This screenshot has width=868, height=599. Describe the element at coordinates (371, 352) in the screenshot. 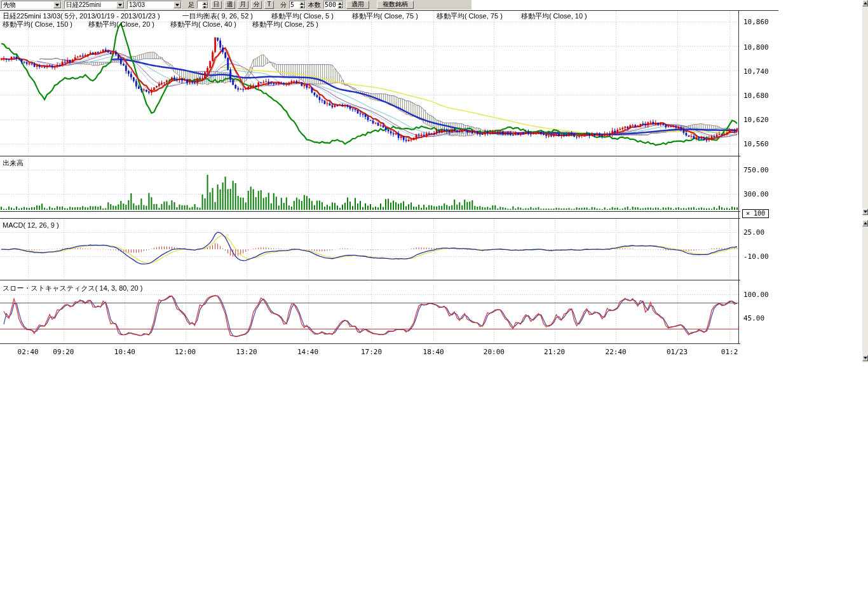

I see `time-axis-label: 17:20` at that location.